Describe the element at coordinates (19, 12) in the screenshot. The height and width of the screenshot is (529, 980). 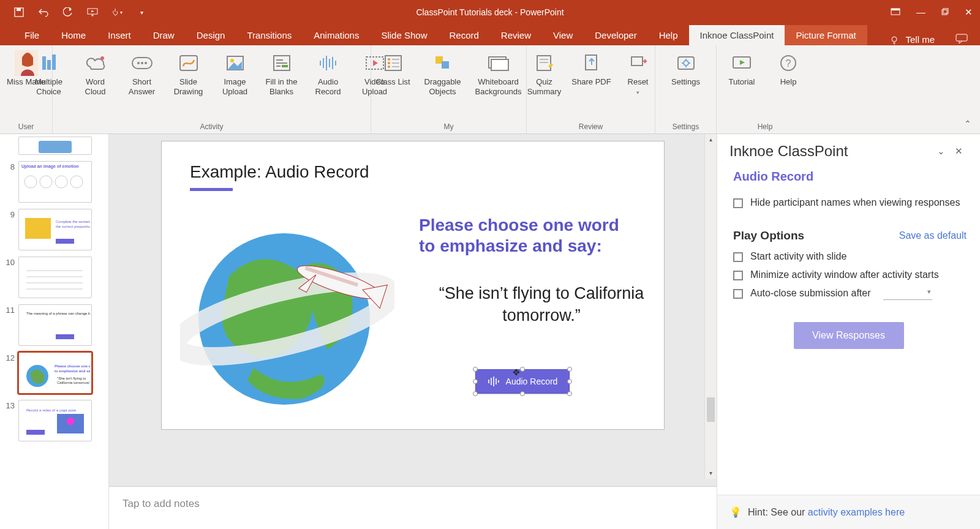
I see `save-icon` at that location.